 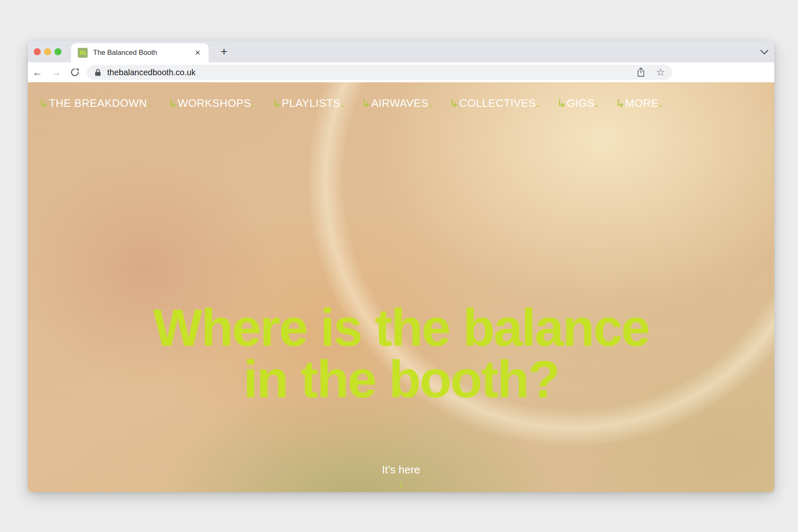 What do you see at coordinates (401, 470) in the screenshot?
I see `cta-label: It’s here` at bounding box center [401, 470].